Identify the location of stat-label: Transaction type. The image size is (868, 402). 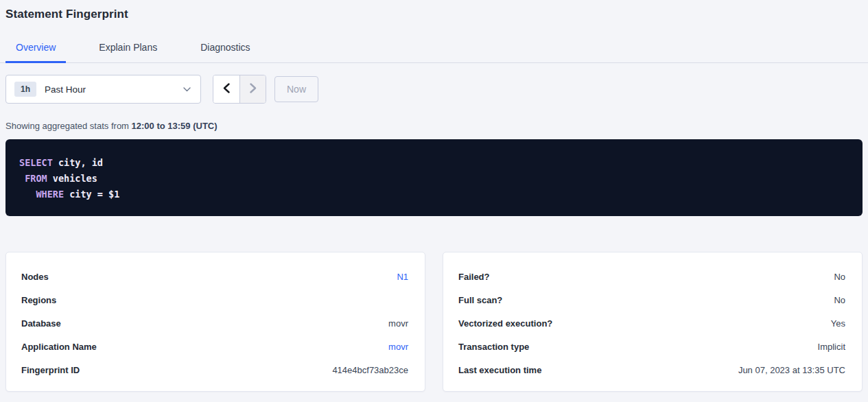
(494, 347).